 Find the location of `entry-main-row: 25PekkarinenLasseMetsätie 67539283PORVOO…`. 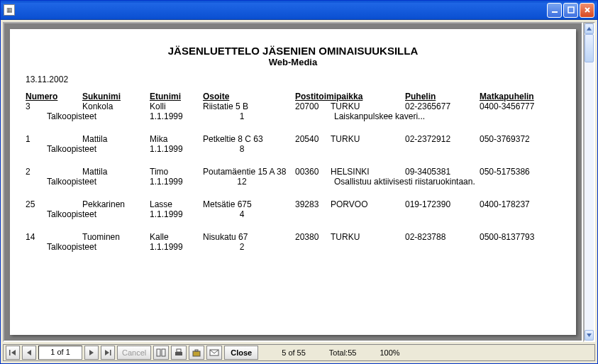

entry-main-row: 25PekkarinenLasseMetsätie 67539283PORVOO… is located at coordinates (293, 204).